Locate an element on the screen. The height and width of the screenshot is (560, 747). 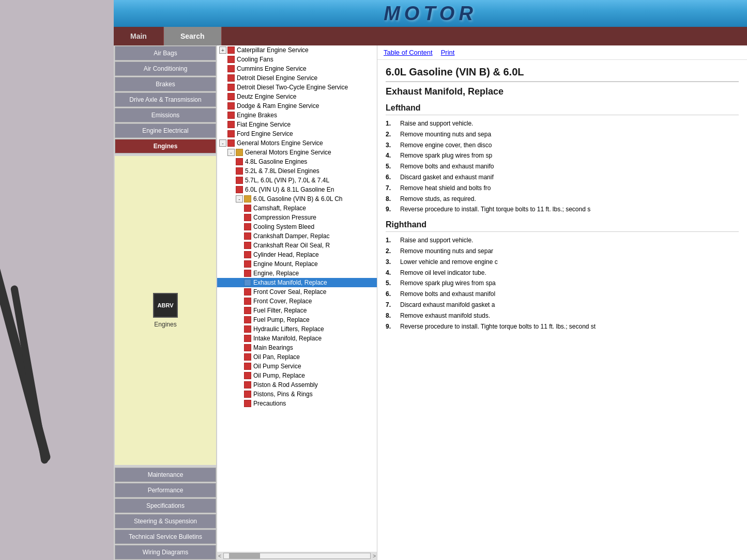
list-item: 4. Remove spark plug wires from sp is located at coordinates (562, 156).